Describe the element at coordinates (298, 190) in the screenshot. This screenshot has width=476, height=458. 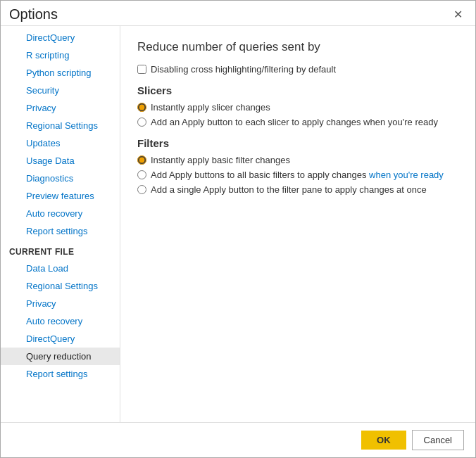
I see `radio-row-single-apply-filter: Add a single Apply button to the filter …` at that location.